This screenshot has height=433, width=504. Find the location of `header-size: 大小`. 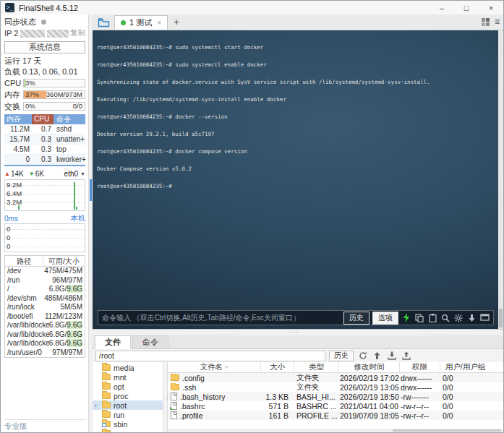

header-size: 大小 is located at coordinates (277, 367).